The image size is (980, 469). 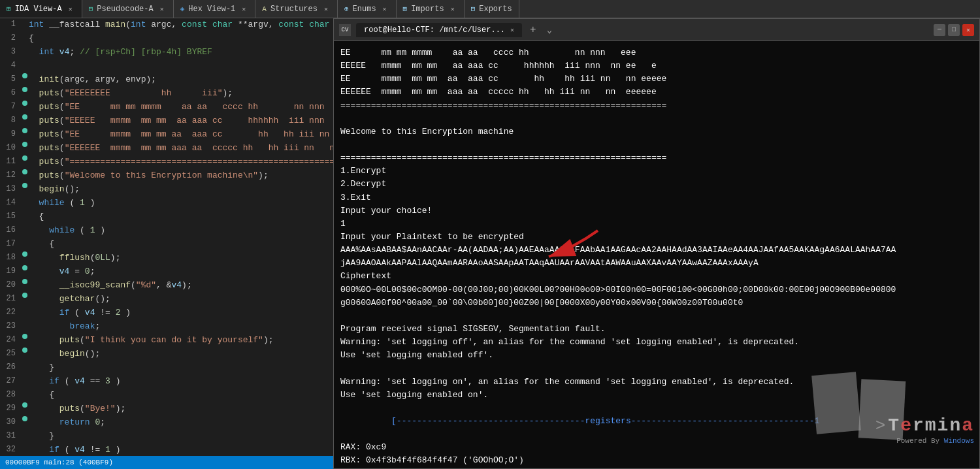 I want to click on terminal-tab-close: ✕, so click(x=512, y=30).